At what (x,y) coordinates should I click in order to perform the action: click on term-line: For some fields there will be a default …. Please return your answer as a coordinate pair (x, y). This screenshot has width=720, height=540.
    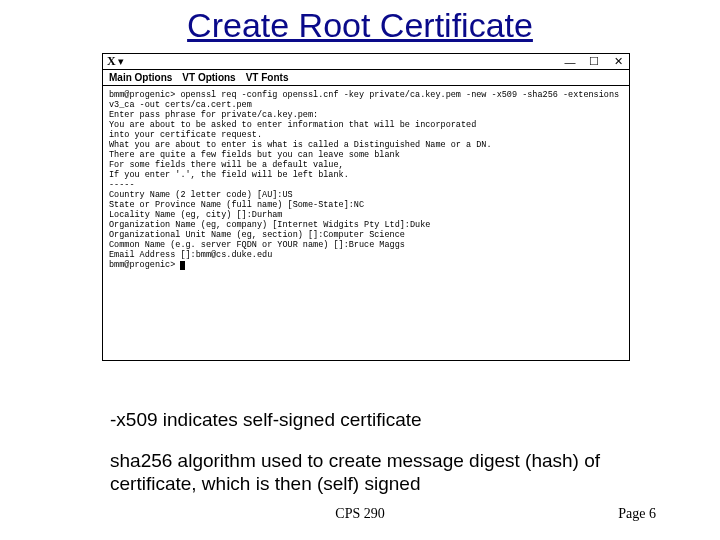
    Looking at the image, I should click on (226, 165).